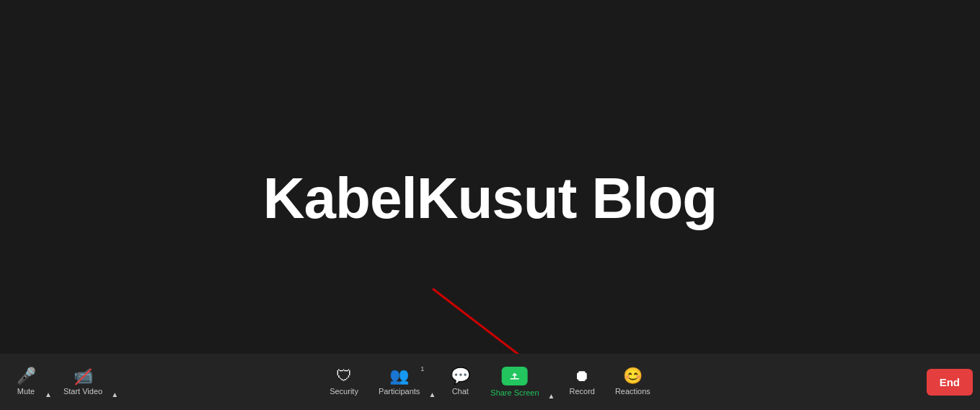 Image resolution: width=980 pixels, height=410 pixels. What do you see at coordinates (399, 376) in the screenshot?
I see `participants-icon: 👥` at bounding box center [399, 376].